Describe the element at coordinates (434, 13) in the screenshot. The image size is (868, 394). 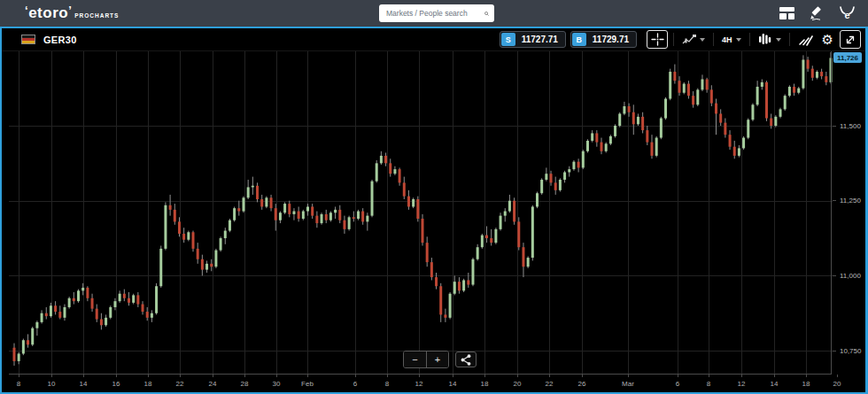
I see `top-header: ‘etoro’ PROCHARTS` at that location.